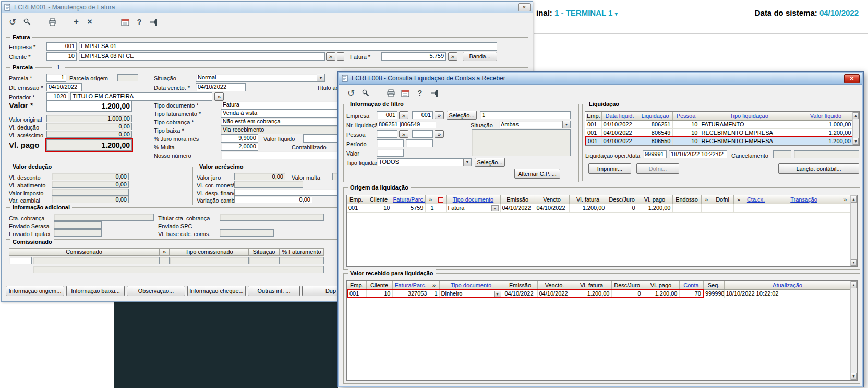 The width and height of the screenshot is (868, 388). What do you see at coordinates (788, 285) in the screenshot?
I see `column-header: Atualização` at bounding box center [788, 285].